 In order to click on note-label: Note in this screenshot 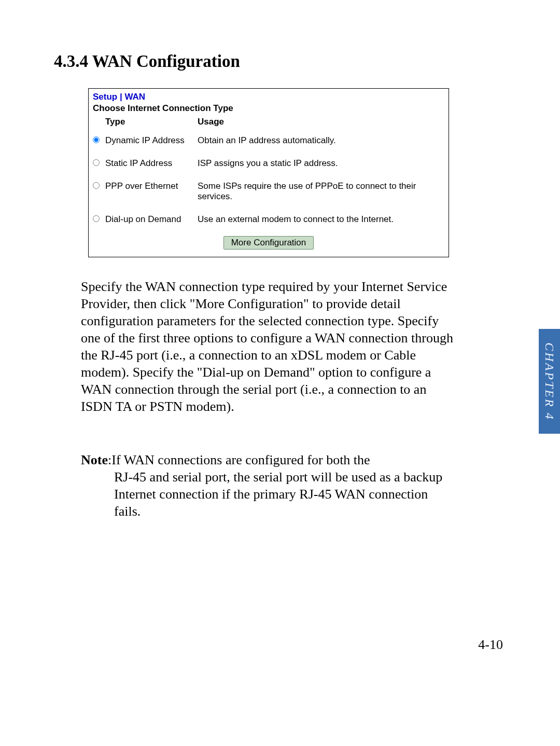, I will do `click(94, 460)`.